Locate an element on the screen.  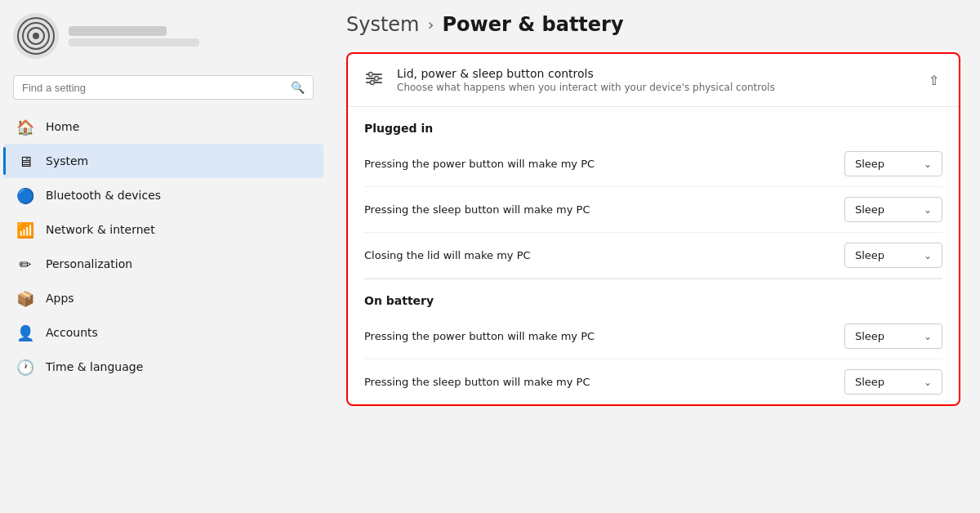
sleep-button-battery-value: Sleep is located at coordinates (870, 382).